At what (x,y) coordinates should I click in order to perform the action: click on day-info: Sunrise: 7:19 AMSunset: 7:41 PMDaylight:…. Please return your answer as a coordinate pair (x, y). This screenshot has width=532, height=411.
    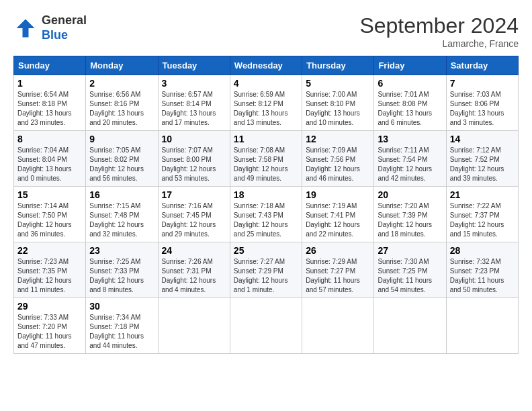
    Looking at the image, I should click on (338, 220).